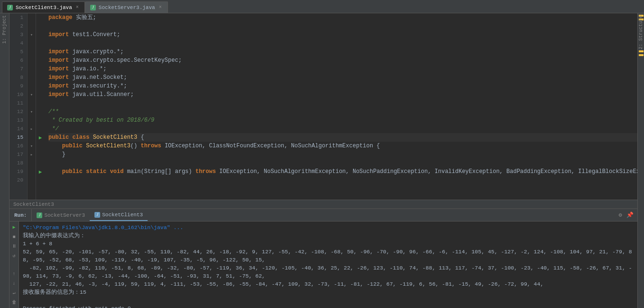 This screenshot has width=644, height=308. Describe the element at coordinates (630, 215) in the screenshot. I see `pin-button: 📌` at that location.